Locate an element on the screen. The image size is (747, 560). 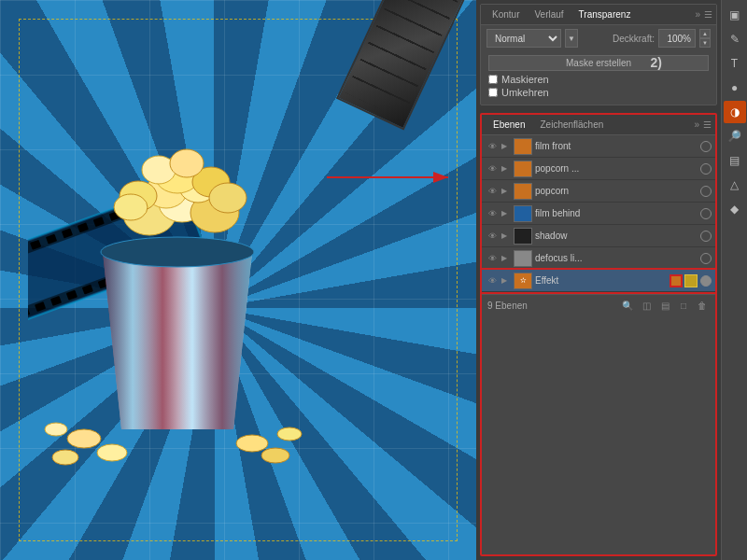
delete-layer-icon: □ is located at coordinates (684, 306).